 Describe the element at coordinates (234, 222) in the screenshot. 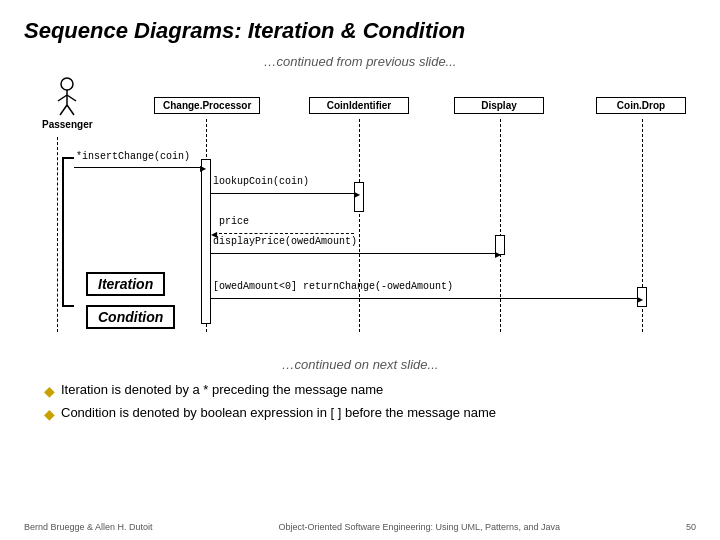

I see `price-label: price` at that location.